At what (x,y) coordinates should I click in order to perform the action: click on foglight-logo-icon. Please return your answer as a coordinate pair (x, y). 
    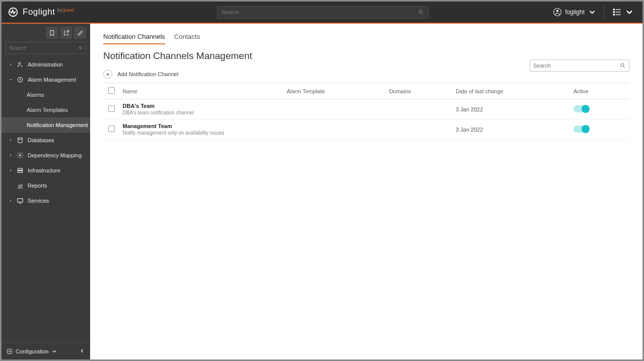
    Looking at the image, I should click on (13, 12).